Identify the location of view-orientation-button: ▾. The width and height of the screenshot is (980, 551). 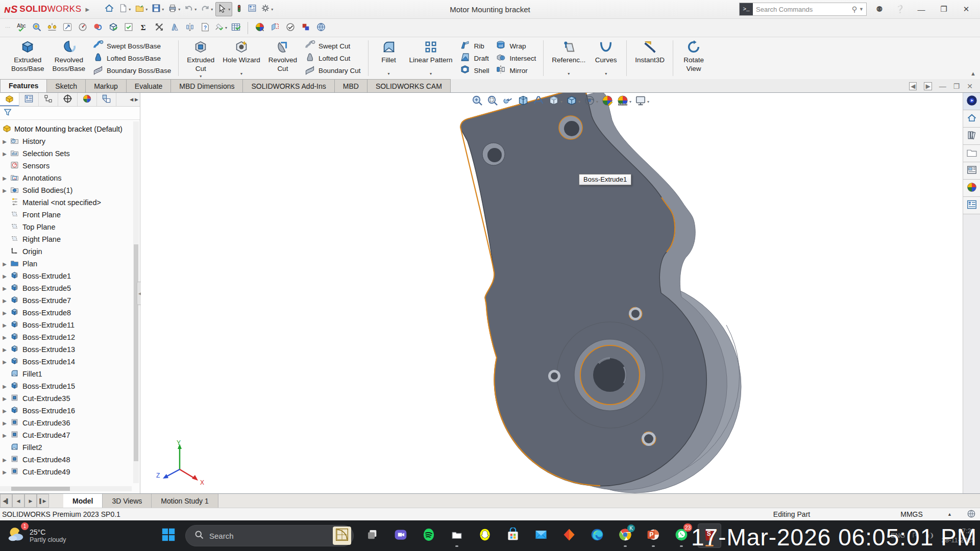
(555, 102).